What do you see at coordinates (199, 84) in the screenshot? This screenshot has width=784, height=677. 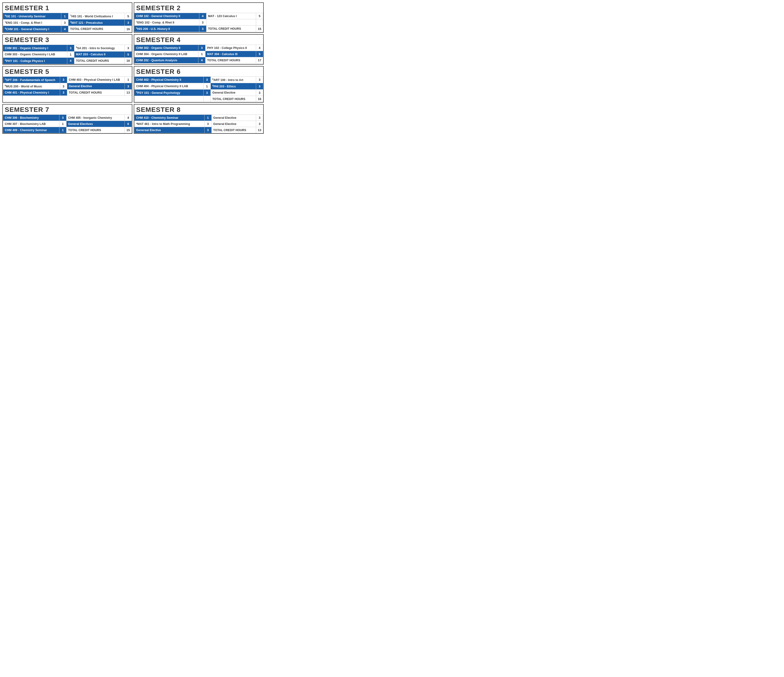 I see `semester-6: SEMESTER 6CHM 402 - Physical Chemistry I…` at bounding box center [199, 84].